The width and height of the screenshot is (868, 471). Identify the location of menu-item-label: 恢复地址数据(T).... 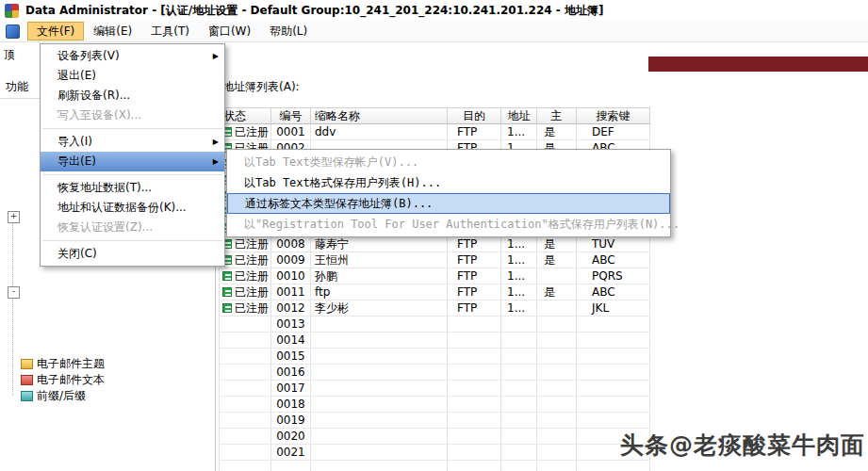
(105, 187).